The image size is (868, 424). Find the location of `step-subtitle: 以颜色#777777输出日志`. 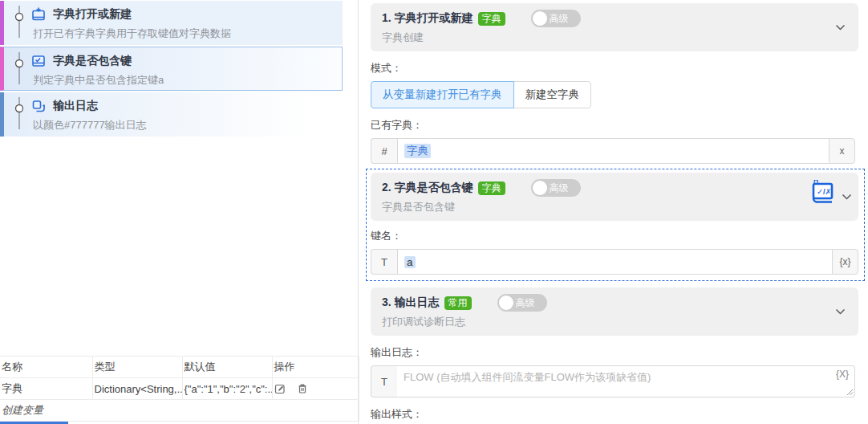

step-subtitle: 以颜色#777777输出日志 is located at coordinates (185, 125).